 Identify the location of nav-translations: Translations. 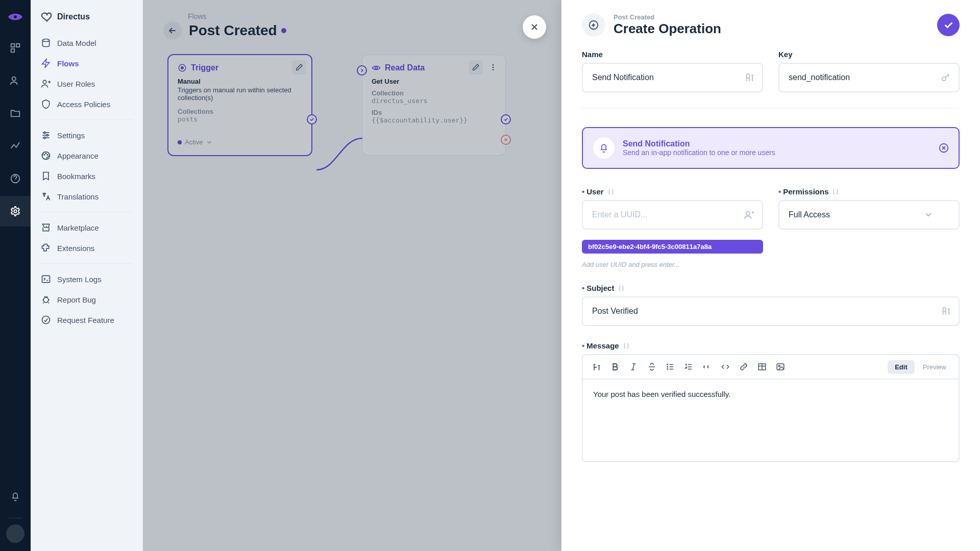
(87, 196).